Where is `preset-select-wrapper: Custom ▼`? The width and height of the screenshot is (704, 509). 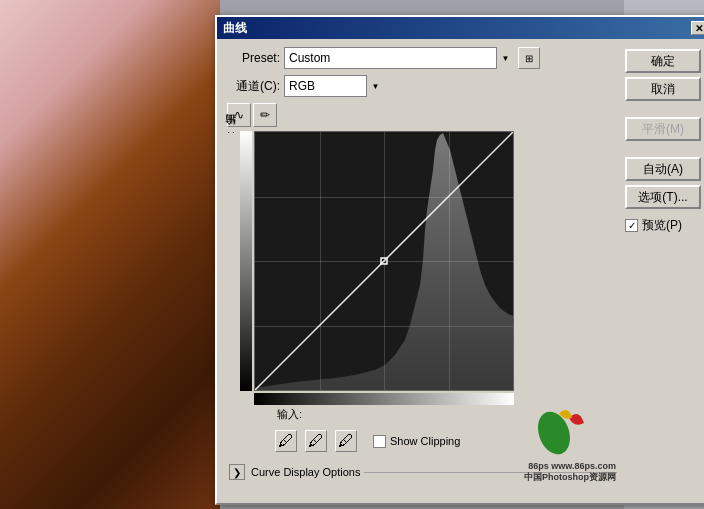 preset-select-wrapper: Custom ▼ is located at coordinates (399, 58).